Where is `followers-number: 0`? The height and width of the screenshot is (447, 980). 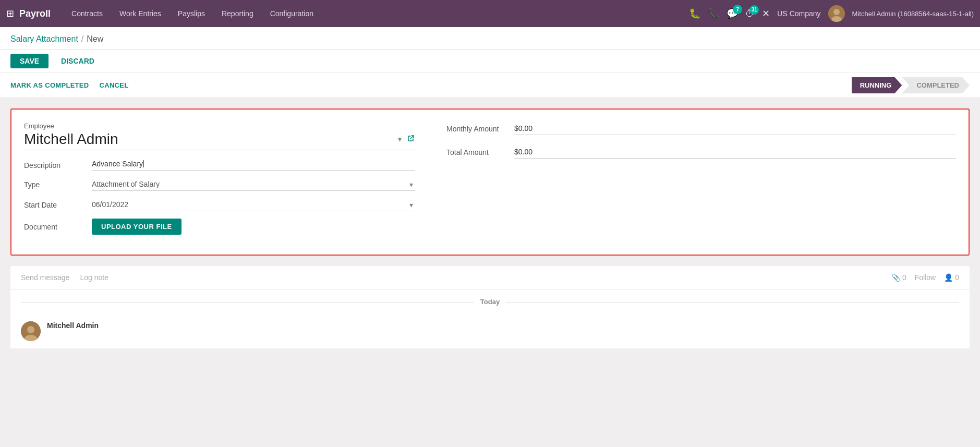 followers-number: 0 is located at coordinates (957, 277).